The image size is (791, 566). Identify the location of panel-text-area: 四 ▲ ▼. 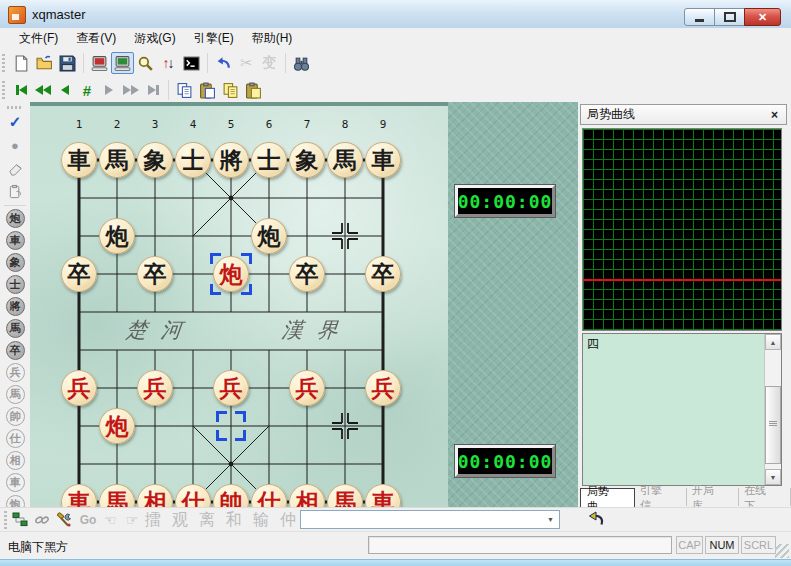
(682, 410).